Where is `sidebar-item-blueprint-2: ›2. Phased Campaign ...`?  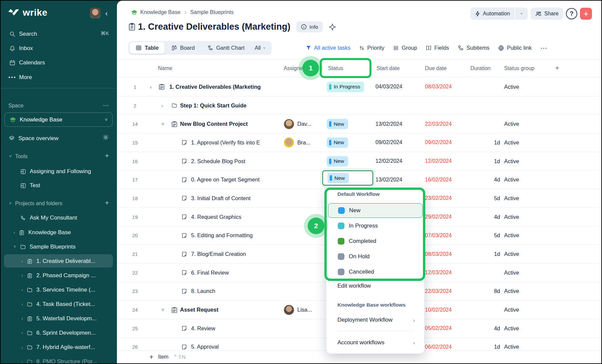
sidebar-item-blueprint-2: ›2. Phased Campaign ... is located at coordinates (58, 276).